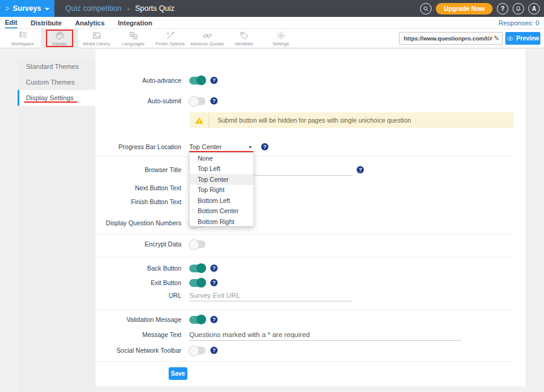 This screenshot has width=544, height=392. I want to click on submit-hidden-warning: Submit button will be hidden for pages w…, so click(352, 120).